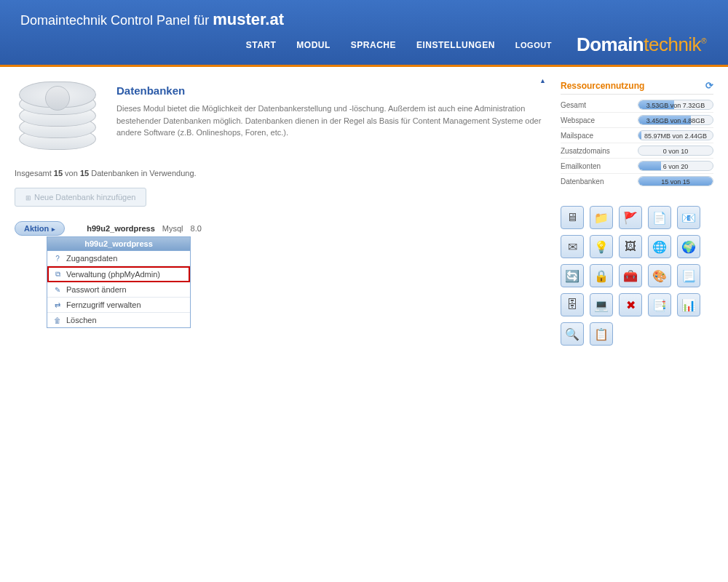 The height and width of the screenshot is (582, 728). Describe the element at coordinates (637, 276) in the screenshot. I see `shortcut-grid: 🖥📁🚩📄📧✉💡🖼🌐🌍🔄🔒🧰🎨📃🗄💻✖📑📊🔍📋` at that location.